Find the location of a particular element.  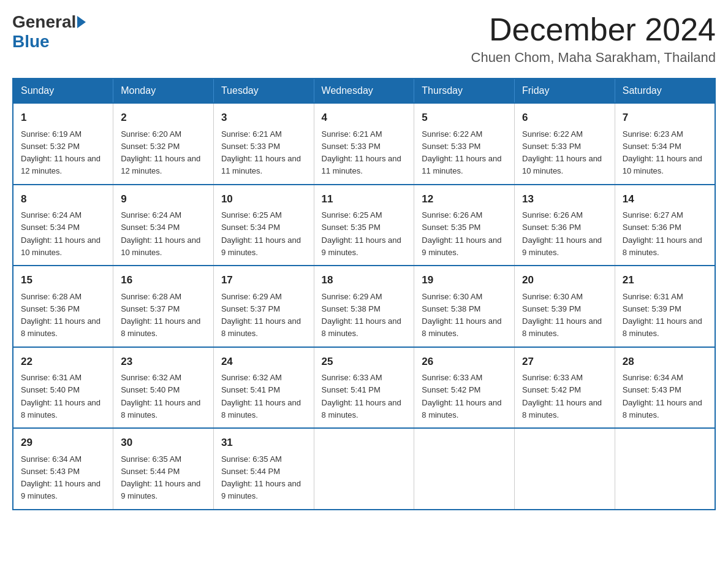

logo-blue-text: Blue is located at coordinates (31, 42).